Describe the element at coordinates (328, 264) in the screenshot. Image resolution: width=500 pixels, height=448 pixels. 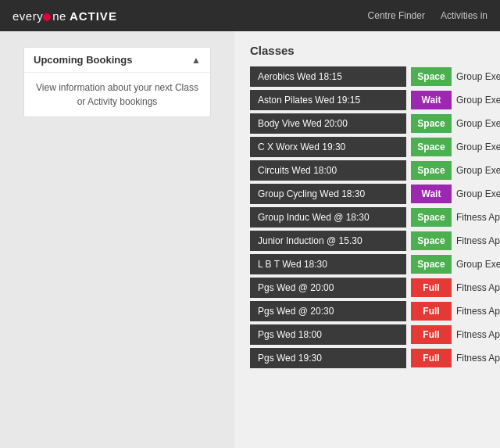
I see `class-name-button: L B T Wed 18:30` at that location.